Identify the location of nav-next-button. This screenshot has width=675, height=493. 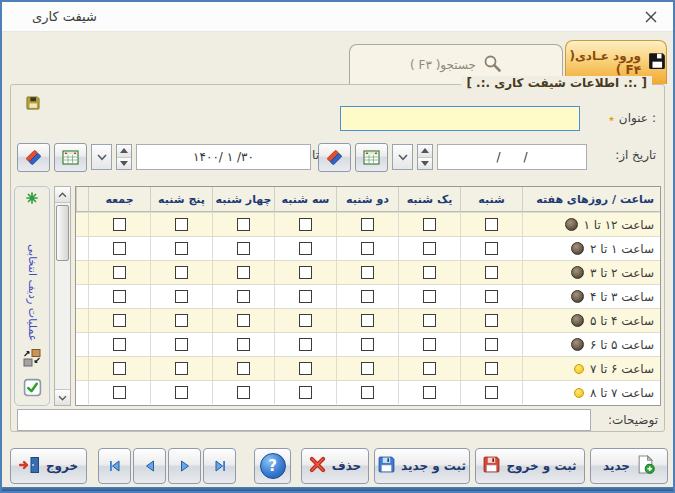
(184, 466).